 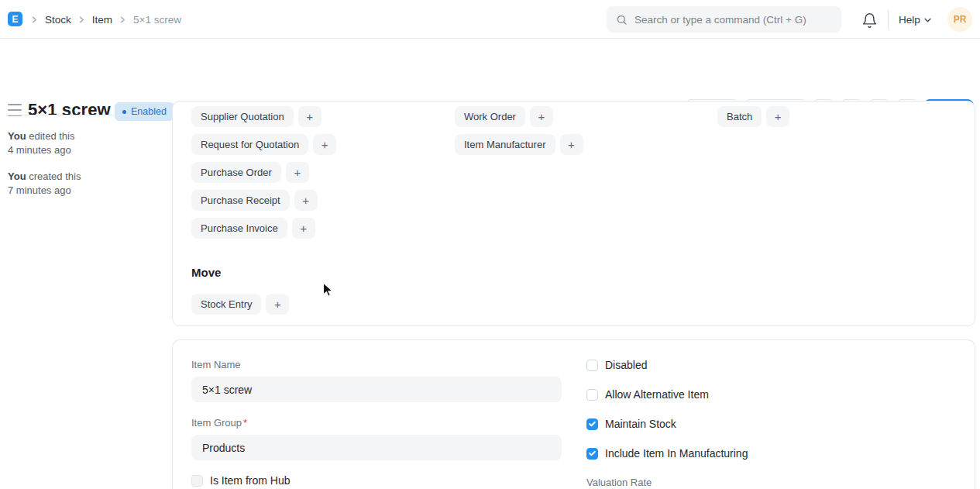 What do you see at coordinates (772, 453) in the screenshot?
I see `include-item-in-manufacturing-checkbox: Include Item In Manufacturing` at bounding box center [772, 453].